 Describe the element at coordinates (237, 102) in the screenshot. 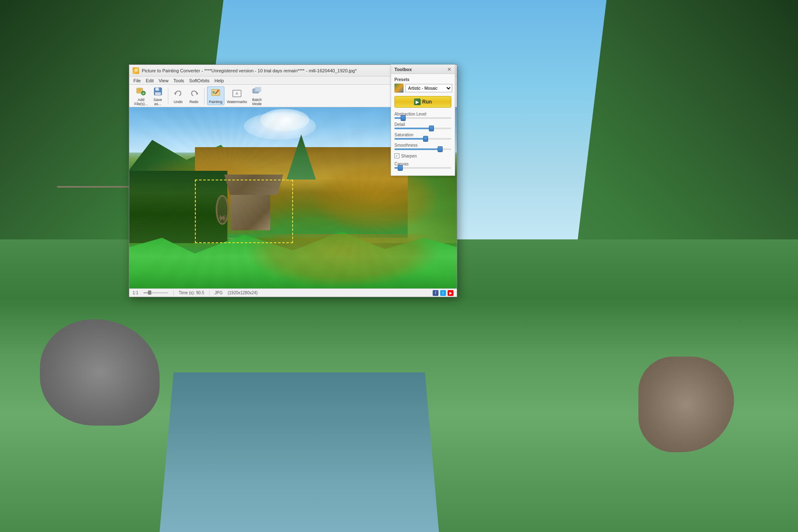

I see `watermarks-label: Watermarks` at that location.